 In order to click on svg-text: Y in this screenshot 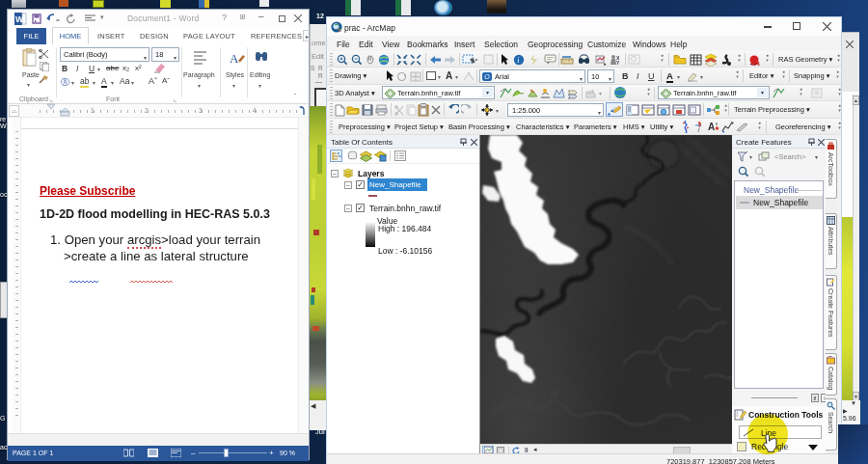, I will do `click(618, 63)`.